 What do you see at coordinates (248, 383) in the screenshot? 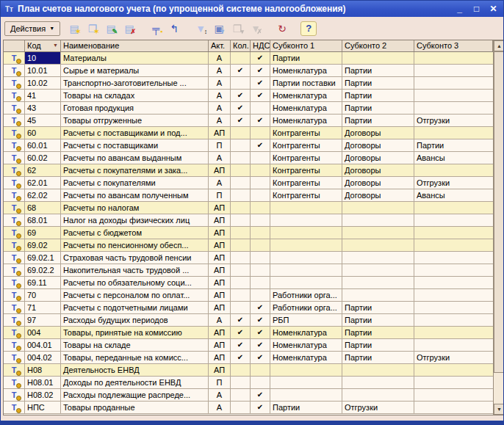
I see `table-row: Т Н08.01 Доходы по деятельности ЕНВД П` at bounding box center [248, 383].